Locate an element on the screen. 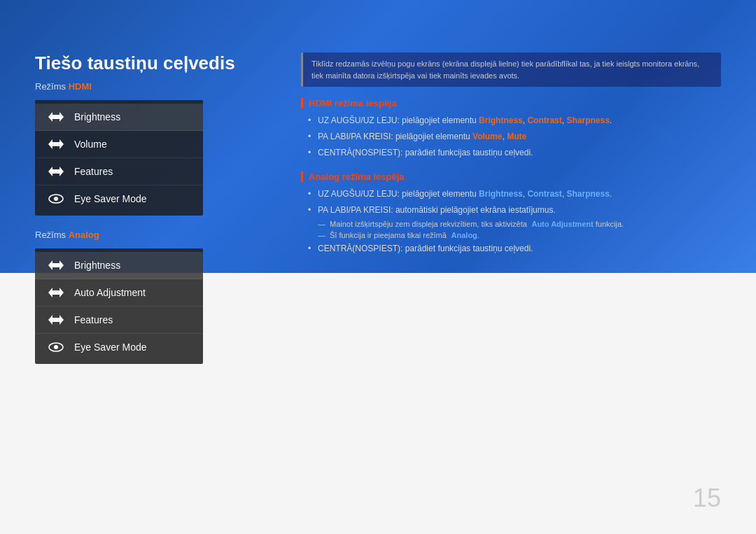 The width and height of the screenshot is (756, 534). analog-autoadjust-label: Auto Adjustment is located at coordinates (110, 293).